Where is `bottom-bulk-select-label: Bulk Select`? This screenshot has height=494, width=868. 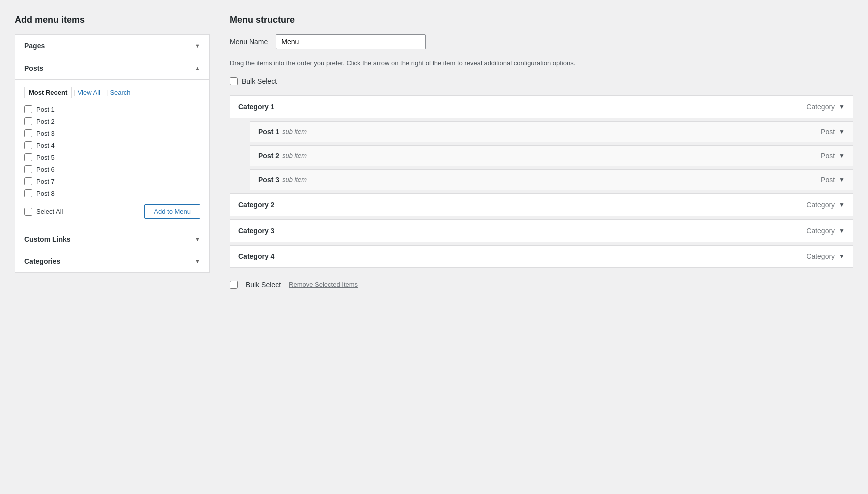
bottom-bulk-select-label: Bulk Select is located at coordinates (263, 285).